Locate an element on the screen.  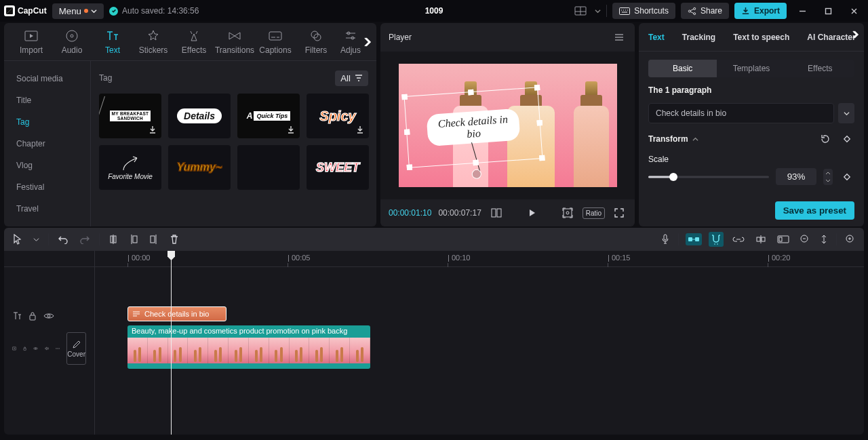
arrow-icon is located at coordinates (130, 163).